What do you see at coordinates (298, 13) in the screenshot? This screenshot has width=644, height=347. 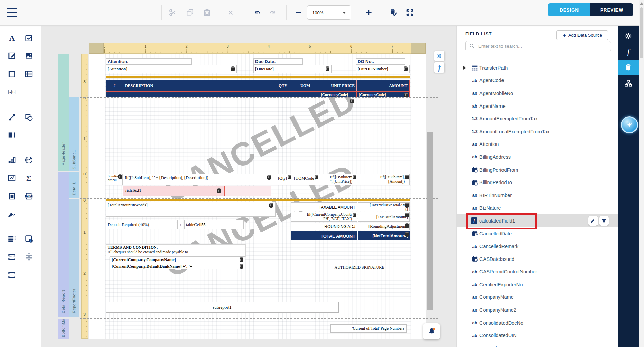 I see `zoom-out-button` at bounding box center [298, 13].